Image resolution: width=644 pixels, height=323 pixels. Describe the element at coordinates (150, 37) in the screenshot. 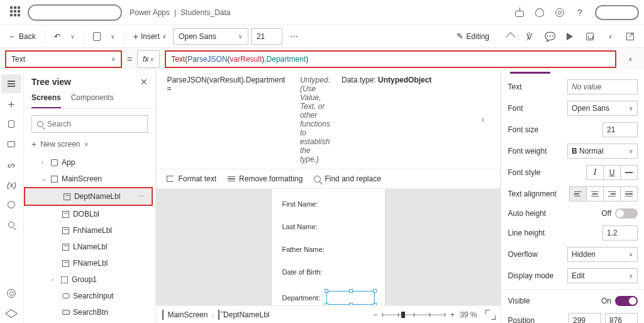

I see `insert-button: +Insert∨` at that location.